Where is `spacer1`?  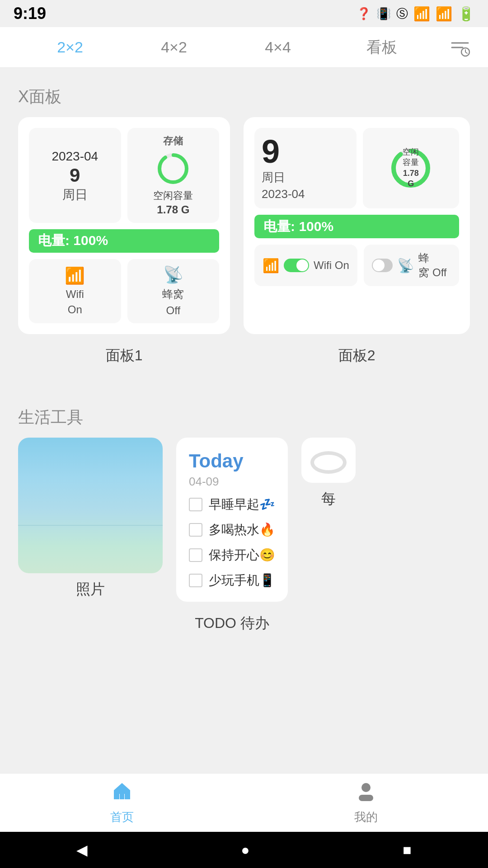
spacer1 is located at coordinates (244, 382).